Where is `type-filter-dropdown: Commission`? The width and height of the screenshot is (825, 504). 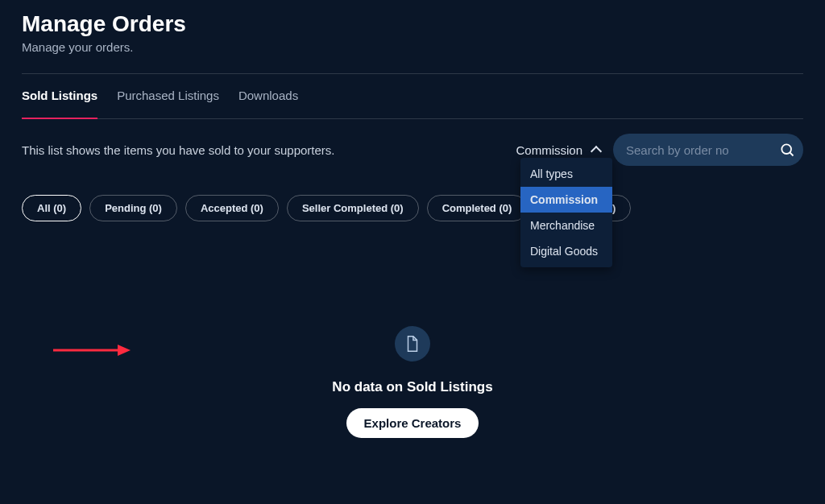 type-filter-dropdown: Commission is located at coordinates (559, 150).